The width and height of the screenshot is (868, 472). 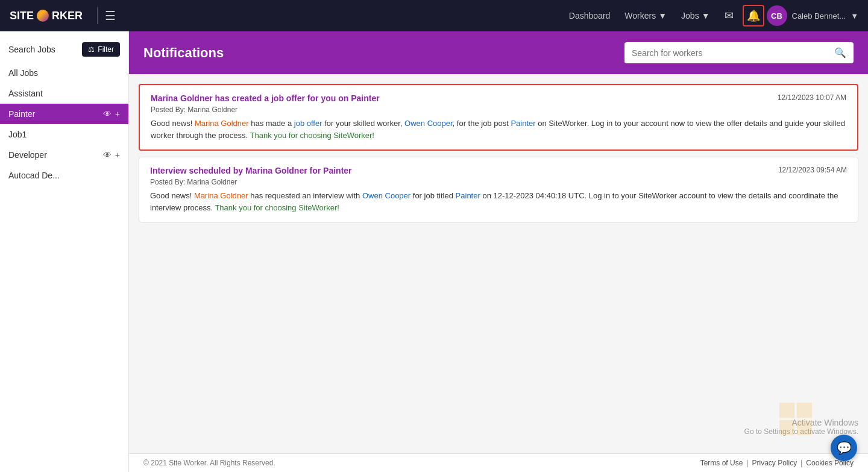 What do you see at coordinates (107, 155) in the screenshot?
I see `eye-icon-dev: 👁` at bounding box center [107, 155].